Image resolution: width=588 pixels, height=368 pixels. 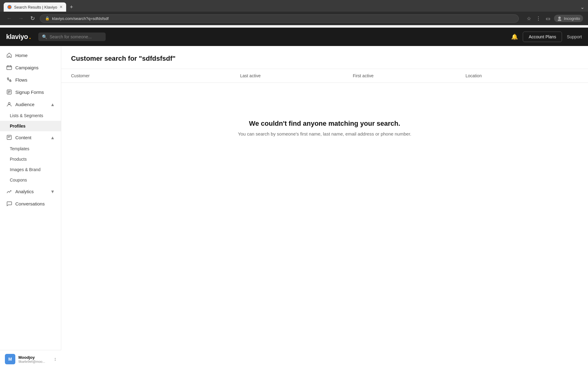 I want to click on tab-list-button: ⌄, so click(x=582, y=7).